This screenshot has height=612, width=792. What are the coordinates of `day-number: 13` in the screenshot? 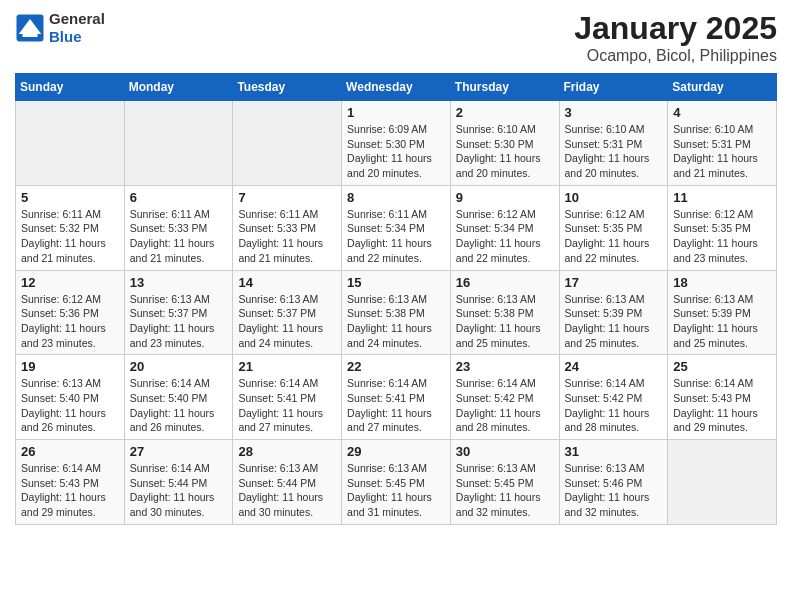 It's located at (179, 282).